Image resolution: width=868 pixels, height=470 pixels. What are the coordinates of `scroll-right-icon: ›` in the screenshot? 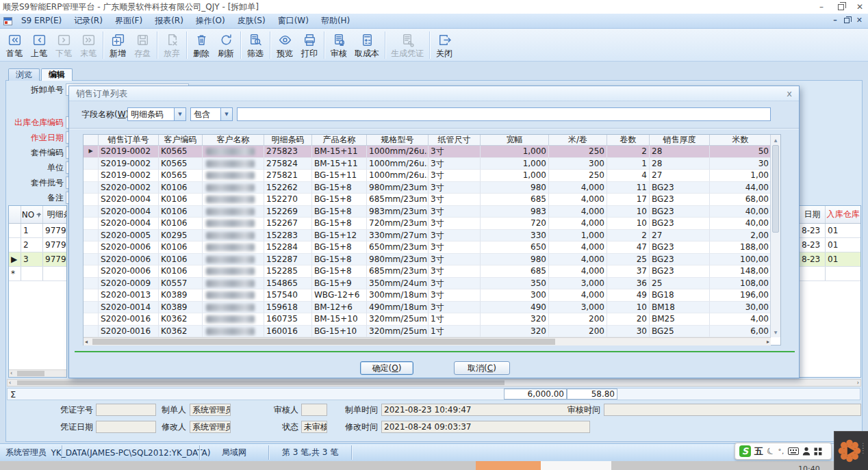 It's located at (858, 383).